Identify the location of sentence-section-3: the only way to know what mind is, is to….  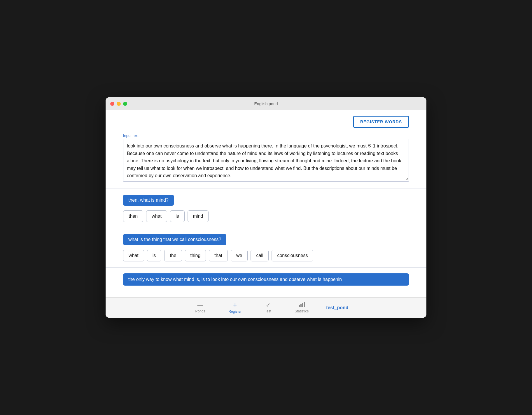
(266, 279).